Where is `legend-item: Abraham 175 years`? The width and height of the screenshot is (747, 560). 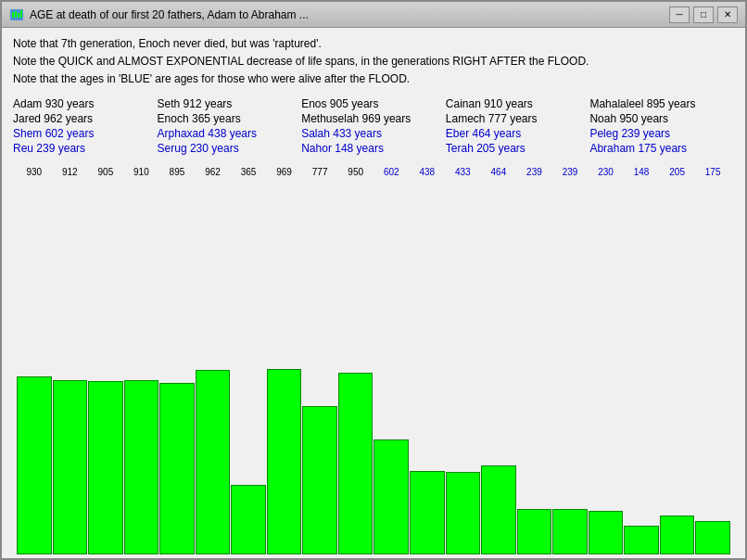 legend-item: Abraham 175 years is located at coordinates (662, 148).